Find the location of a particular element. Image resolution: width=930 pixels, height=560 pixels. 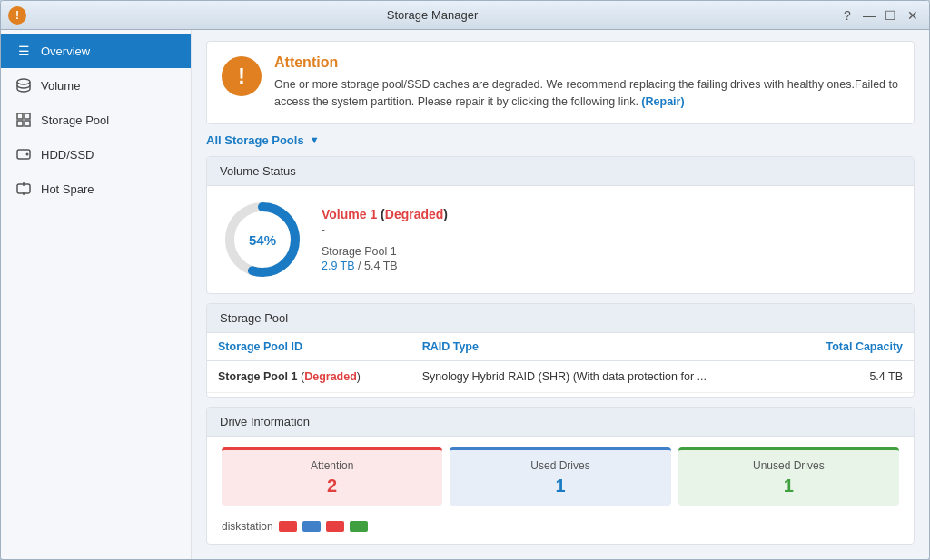

storage-pool-header: Storage Pool is located at coordinates (560, 319).